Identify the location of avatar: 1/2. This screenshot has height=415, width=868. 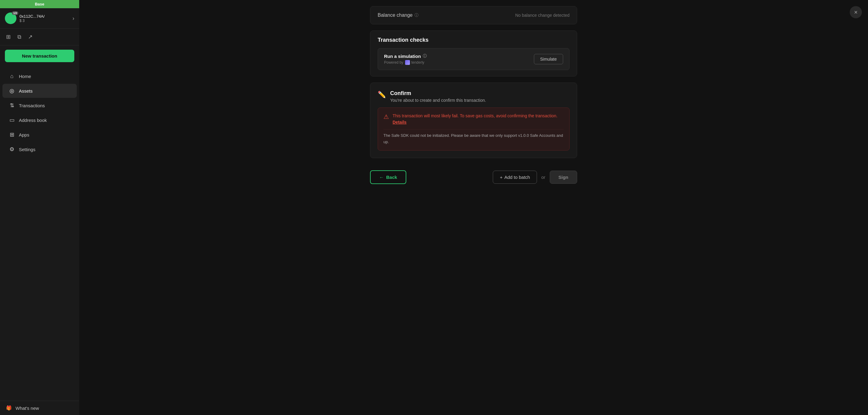
(11, 18).